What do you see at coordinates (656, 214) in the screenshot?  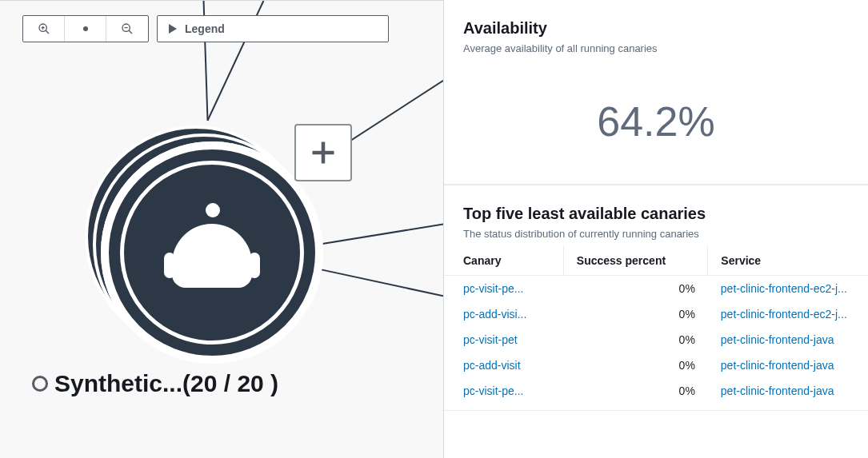 I see `top-five-title: Top five least available canaries` at bounding box center [656, 214].